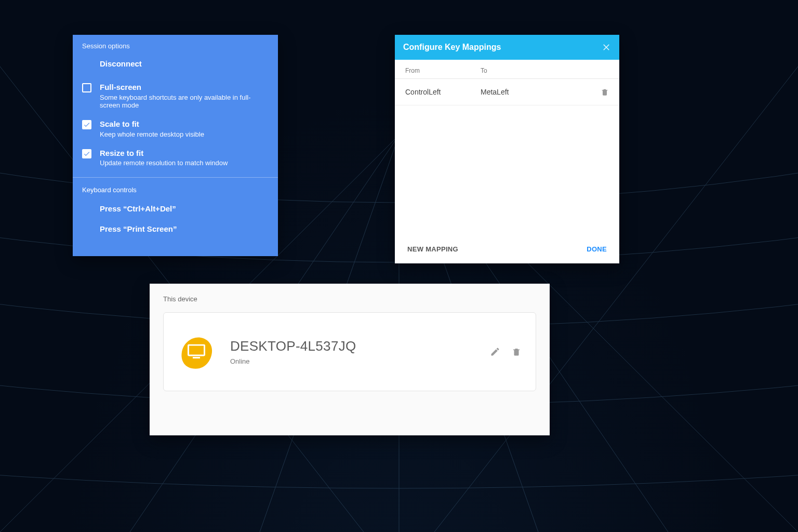  I want to click on section-divider, so click(176, 178).